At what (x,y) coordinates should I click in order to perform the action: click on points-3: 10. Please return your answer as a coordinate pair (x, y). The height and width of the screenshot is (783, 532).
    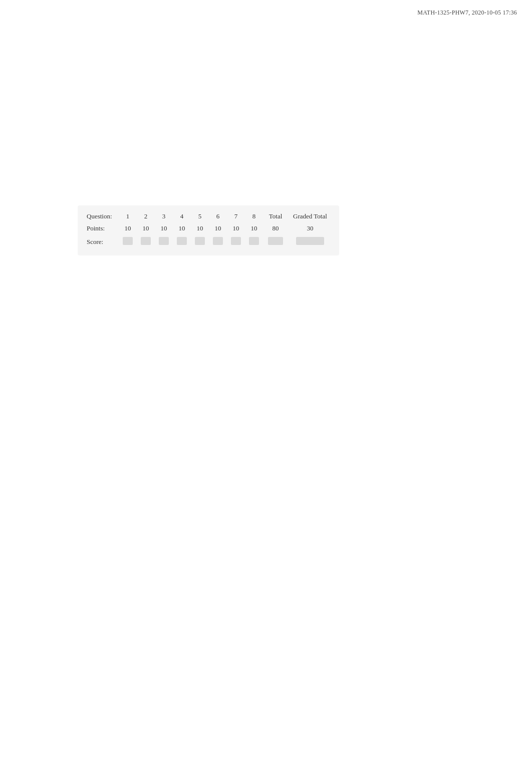
    Looking at the image, I should click on (164, 228).